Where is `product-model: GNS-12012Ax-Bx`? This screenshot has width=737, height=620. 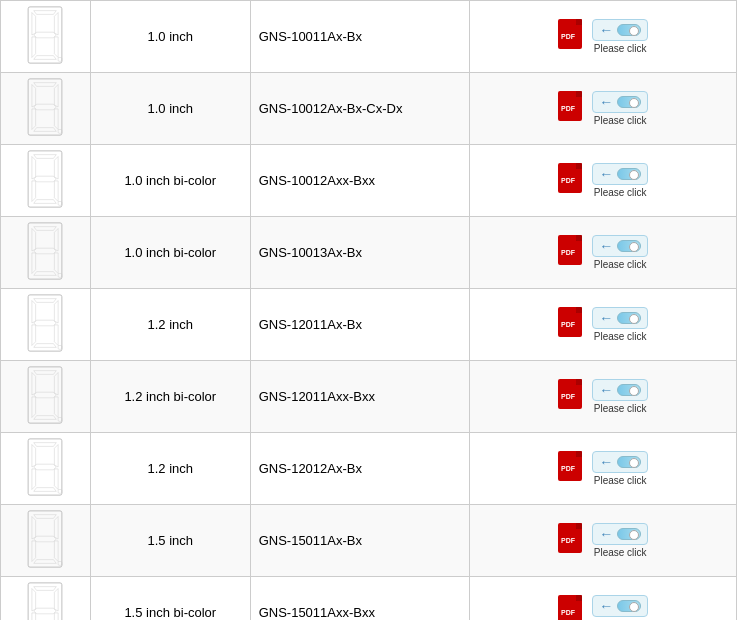
product-model: GNS-12012Ax-Bx is located at coordinates (360, 469).